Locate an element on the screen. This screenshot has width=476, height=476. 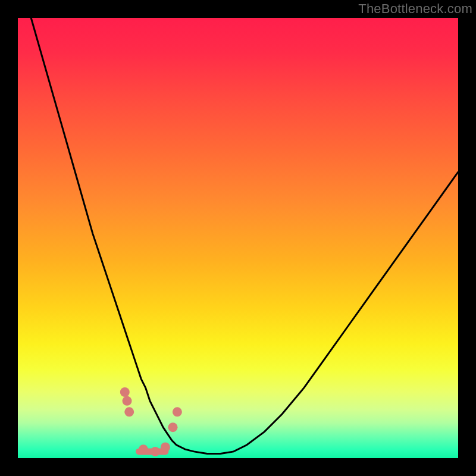
watermark-text: TheBottleneck.com is located at coordinates (415, 9).